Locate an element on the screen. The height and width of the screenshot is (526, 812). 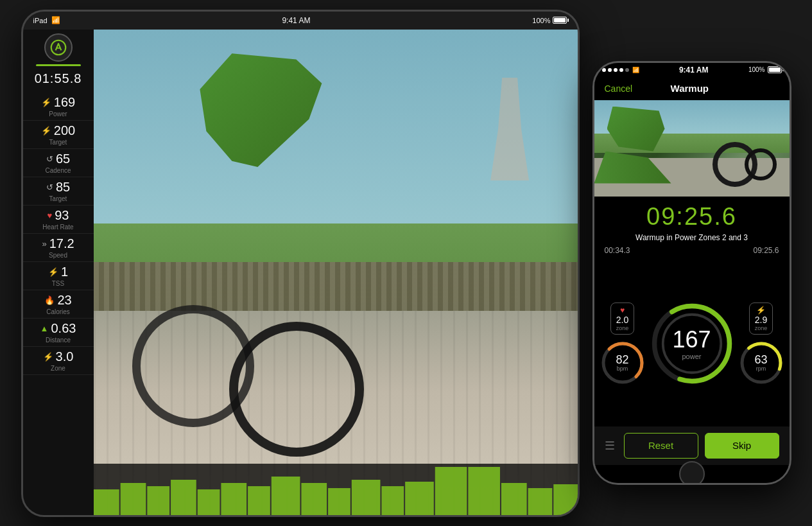
power-zone-value: 2.9 is located at coordinates (761, 320).